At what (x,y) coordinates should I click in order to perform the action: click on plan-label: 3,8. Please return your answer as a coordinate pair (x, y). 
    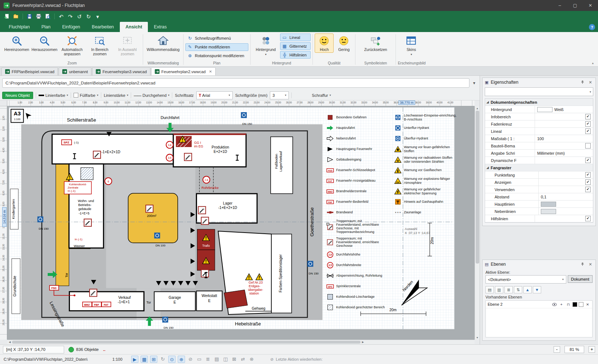
    Looking at the image, I should click on (170, 145).